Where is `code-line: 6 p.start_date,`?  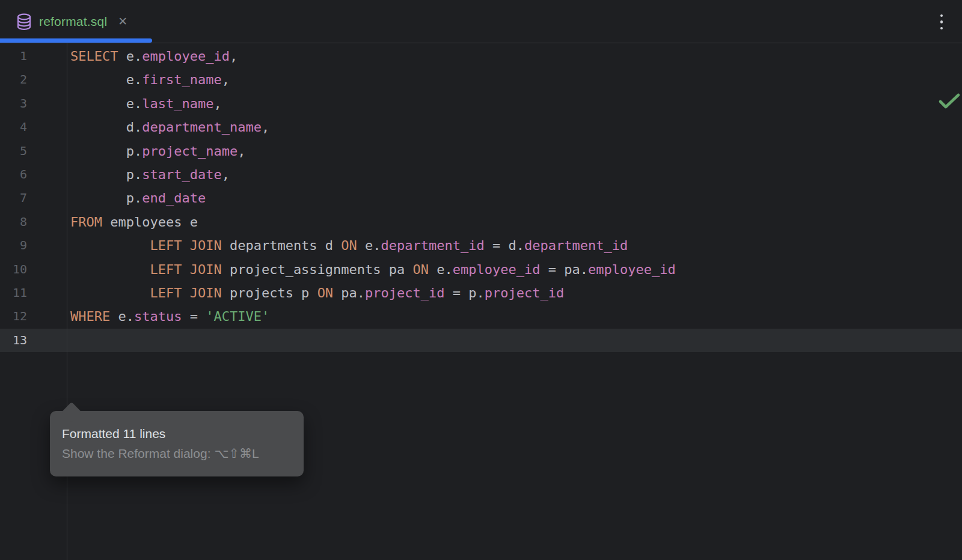 code-line: 6 p.start_date, is located at coordinates (481, 174).